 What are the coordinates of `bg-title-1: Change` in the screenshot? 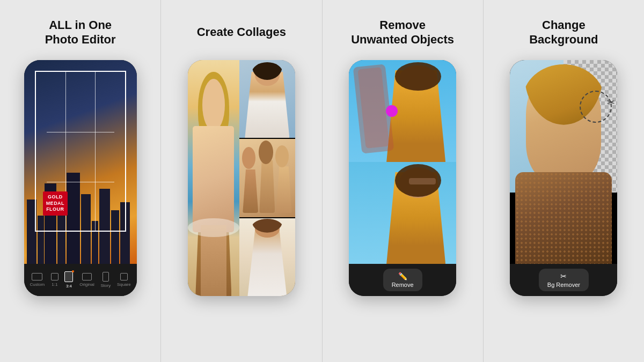 It's located at (564, 25).